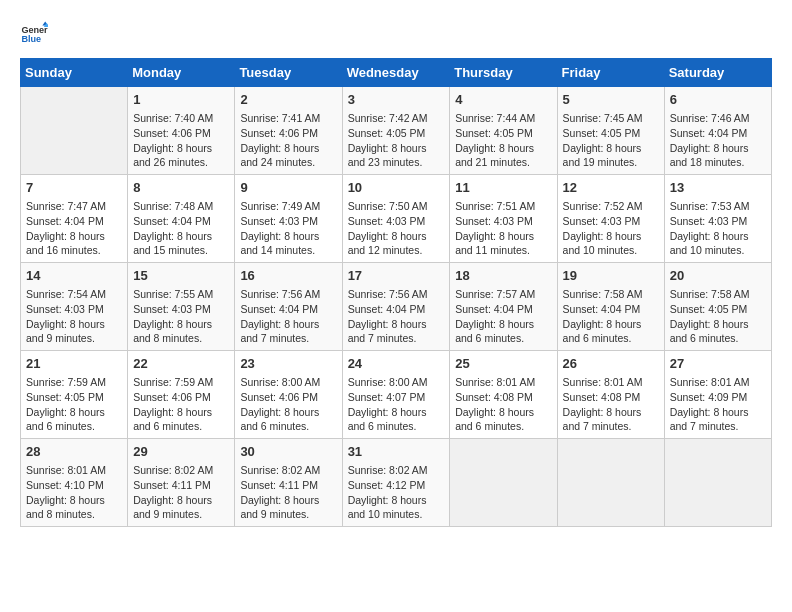 The height and width of the screenshot is (612, 792). Describe the element at coordinates (396, 395) in the screenshot. I see `calendar-week-row: 21Sunrise: 7:59 AMSunset: 4:05 PMDayligh…` at that location.